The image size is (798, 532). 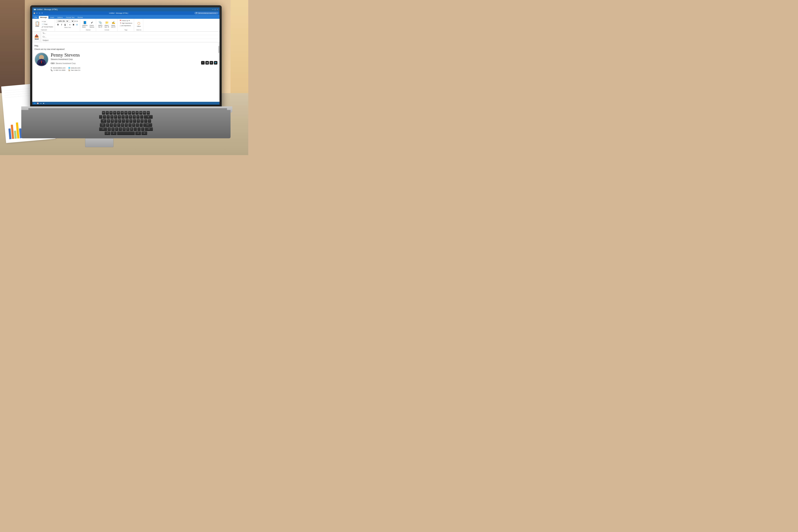 I want to click on key-tilde: ~, so click(x=101, y=117).